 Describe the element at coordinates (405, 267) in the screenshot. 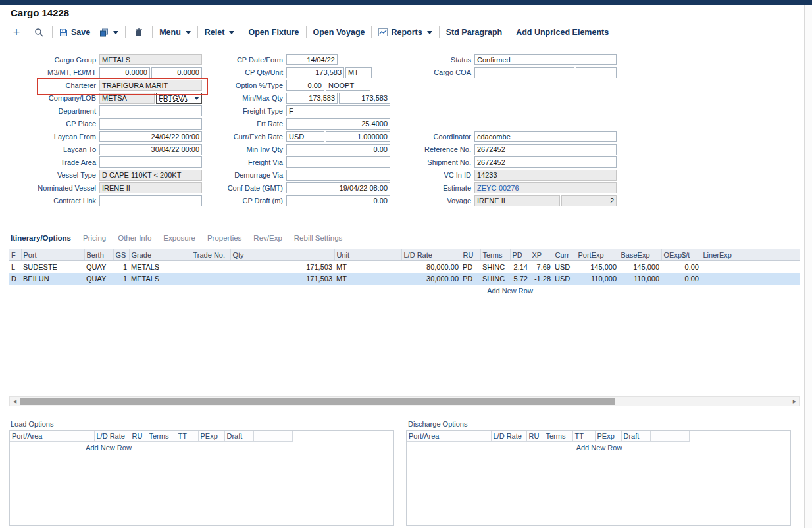

I see `itinerary-row-load: L SUDESTE QUAY 1 METALS 171,503 MT 80,00…` at that location.